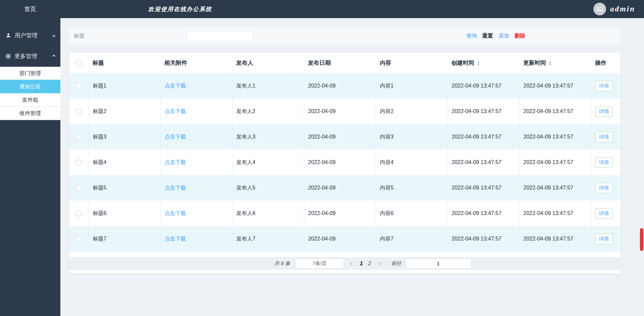 The image size is (644, 316). Describe the element at coordinates (268, 213) in the screenshot. I see `cell-publisher: 发布人6` at that location.